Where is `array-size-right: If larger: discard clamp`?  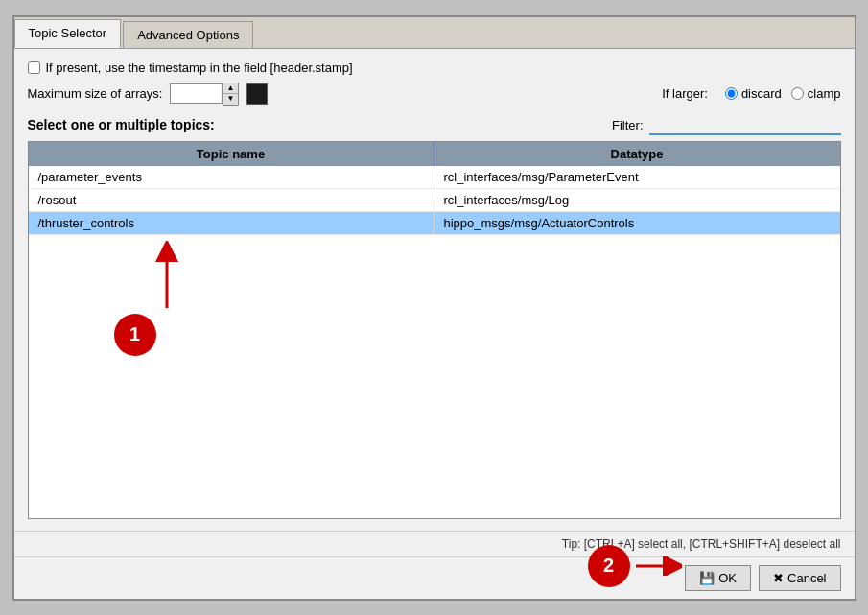 array-size-right: If larger: discard clamp is located at coordinates (751, 94).